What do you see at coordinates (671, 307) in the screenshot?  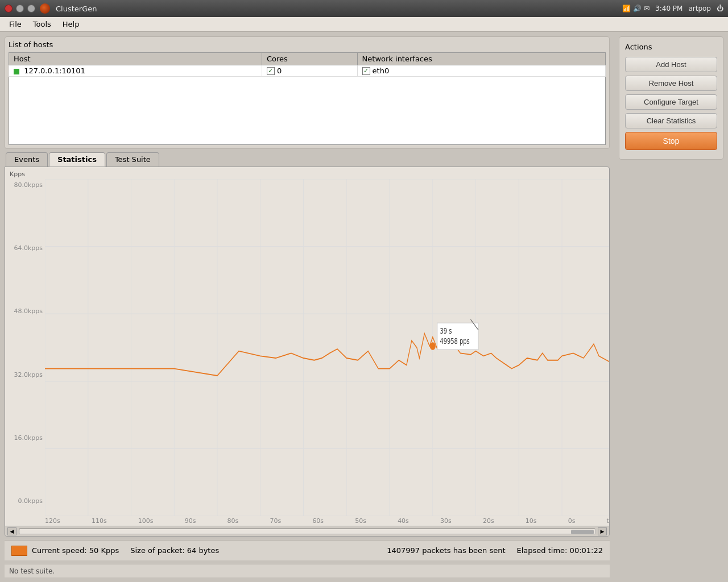 I see `right-panel: Actions Add Host Remove Host Configure T…` at bounding box center [671, 307].